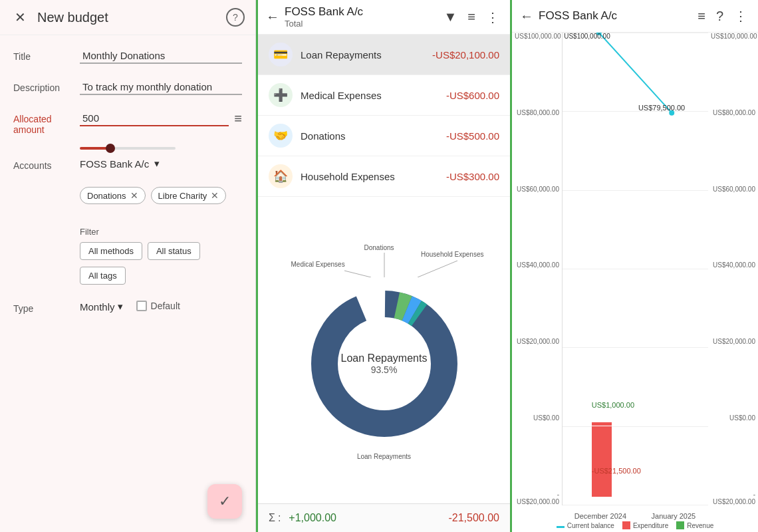 The image size is (758, 532). Describe the element at coordinates (47, 123) in the screenshot. I see `allocated-label: Allocated amount` at that location.